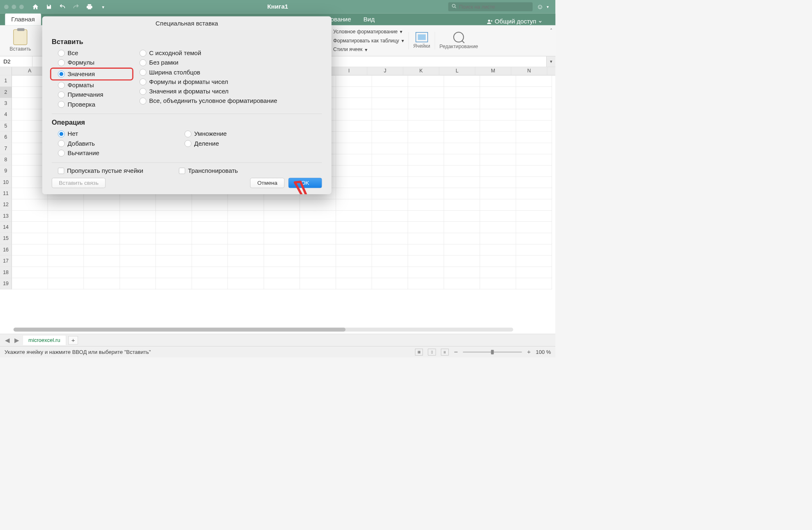 This screenshot has height=530, width=812. Describe the element at coordinates (22, 7) in the screenshot. I see `zoom-window-icon` at that location.